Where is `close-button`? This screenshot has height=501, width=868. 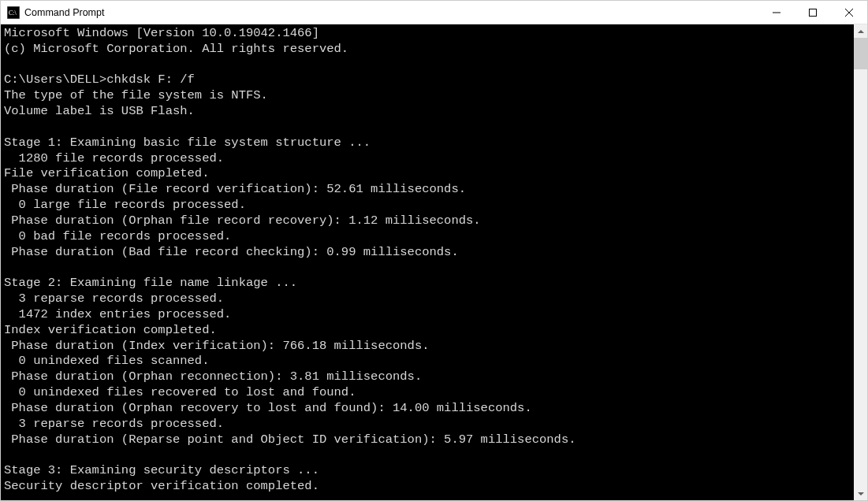 close-button is located at coordinates (849, 13).